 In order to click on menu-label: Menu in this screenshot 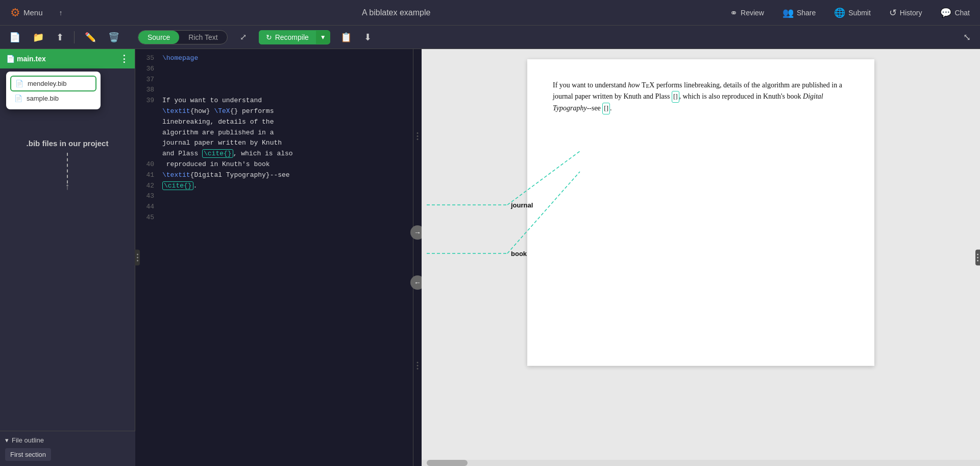, I will do `click(33, 12)`.